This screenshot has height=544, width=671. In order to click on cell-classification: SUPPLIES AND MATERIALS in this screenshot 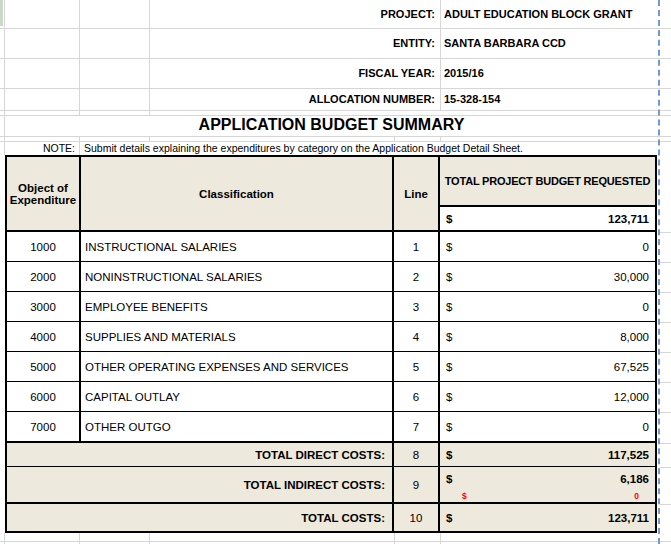, I will do `click(238, 336)`.